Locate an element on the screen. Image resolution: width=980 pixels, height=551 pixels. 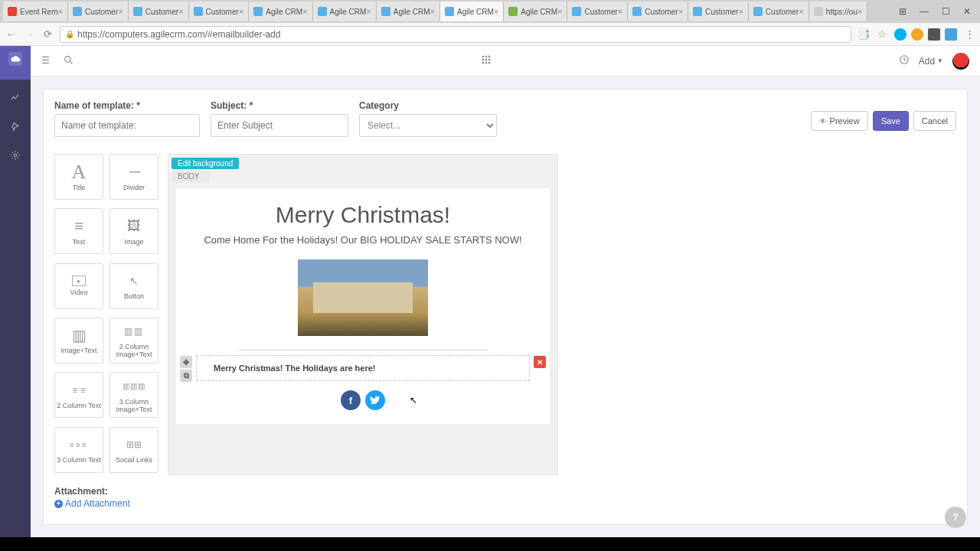
panel-toggle-icon: ⊞ is located at coordinates (903, 11).